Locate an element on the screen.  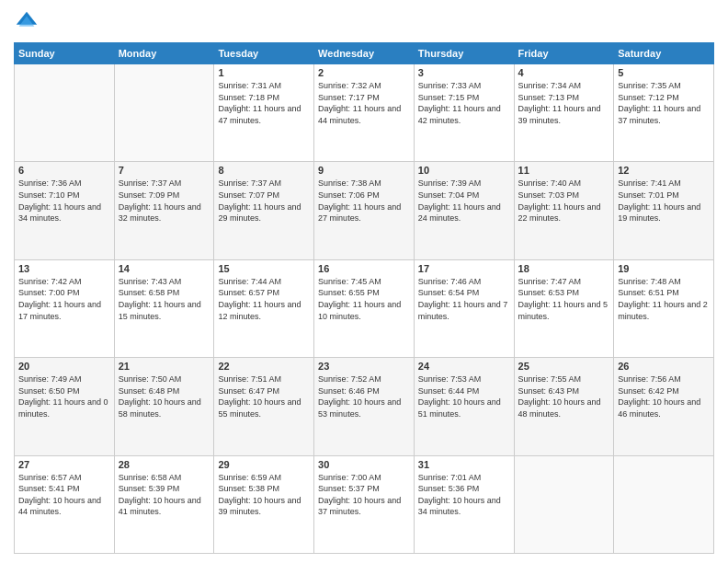
day-info: Sunrise: 7:37 AMSunset: 7:07 PMDaylight:… is located at coordinates (264, 201).